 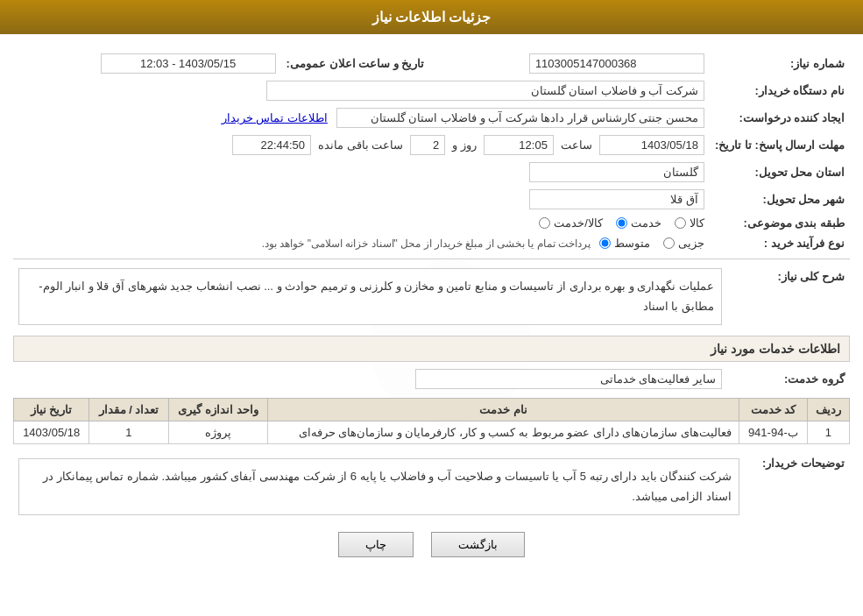 I want to click on buyer-notes-value: شرکت کنندگان باید دارای رتبه 5 آب یا تاس…, so click(x=378, y=485).